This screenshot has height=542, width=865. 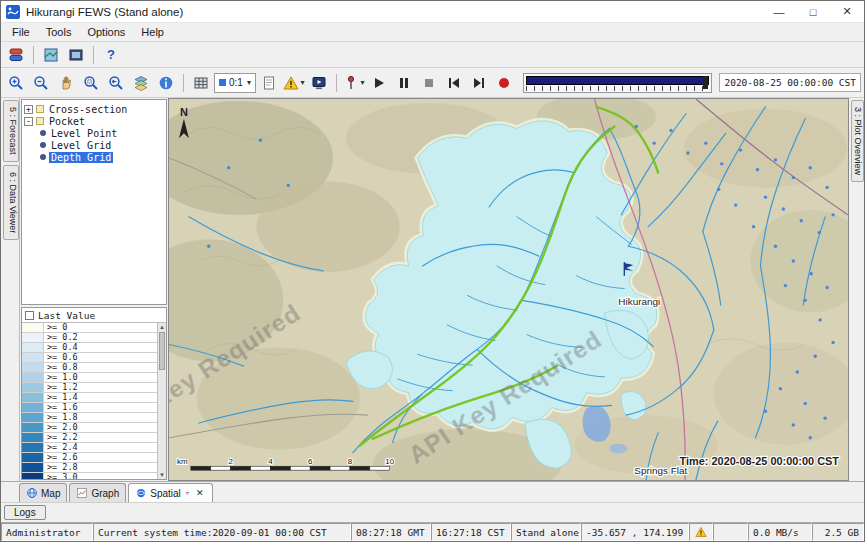 I want to click on zoom-previous-button, so click(x=116, y=83).